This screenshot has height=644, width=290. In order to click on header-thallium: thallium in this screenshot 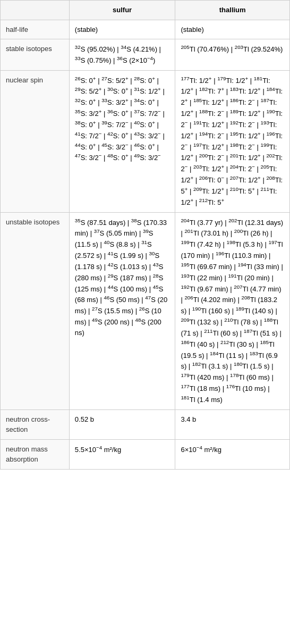, I will do `click(233, 11)`.